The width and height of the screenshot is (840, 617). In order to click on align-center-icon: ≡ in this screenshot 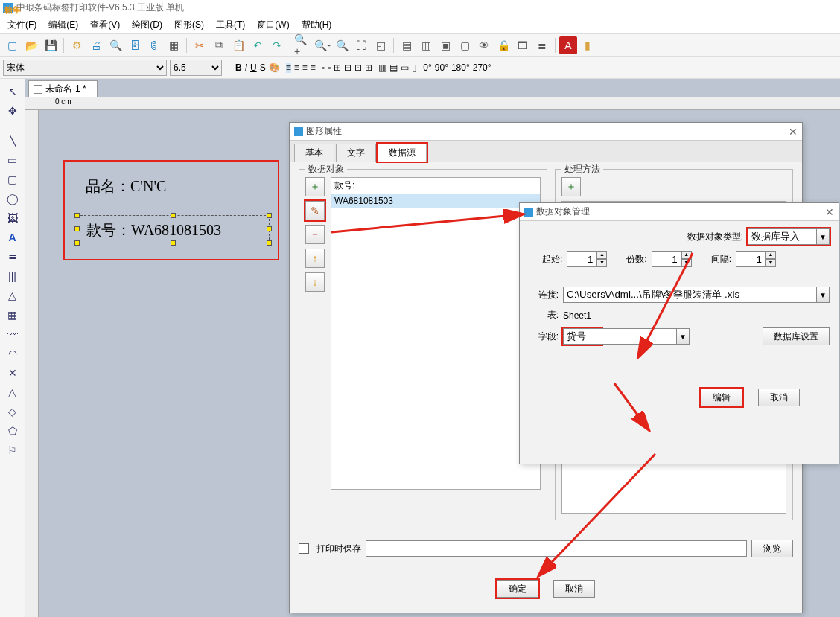, I will do `click(296, 68)`.